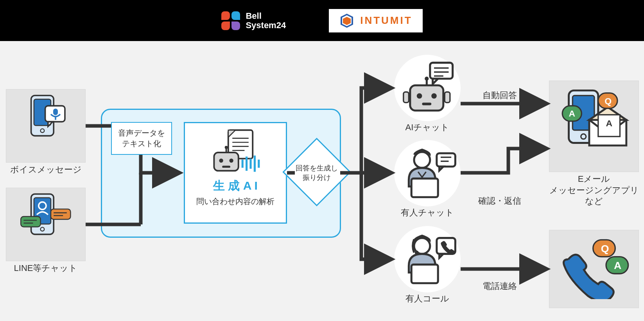 This screenshot has height=321, width=644. Describe the element at coordinates (235, 186) in the screenshot. I see `gen-ai-title: 生 成 A I` at that location.